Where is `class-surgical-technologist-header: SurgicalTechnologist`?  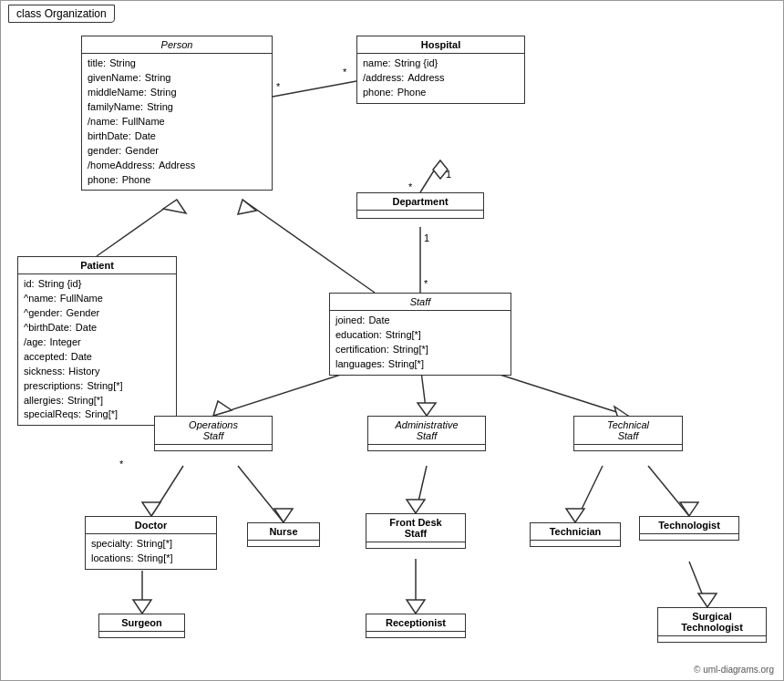
class-surgical-technologist-header: SurgicalTechnologist is located at coordinates (712, 622).